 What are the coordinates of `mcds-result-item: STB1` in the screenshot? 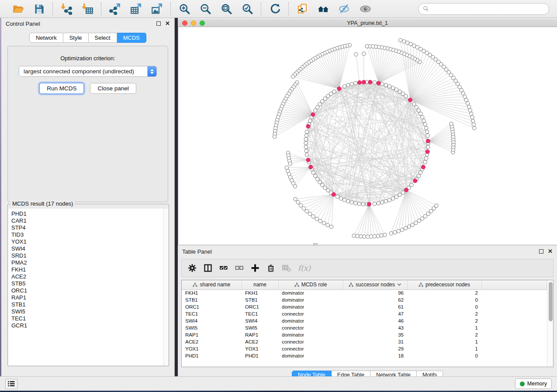 It's located at (87, 305).